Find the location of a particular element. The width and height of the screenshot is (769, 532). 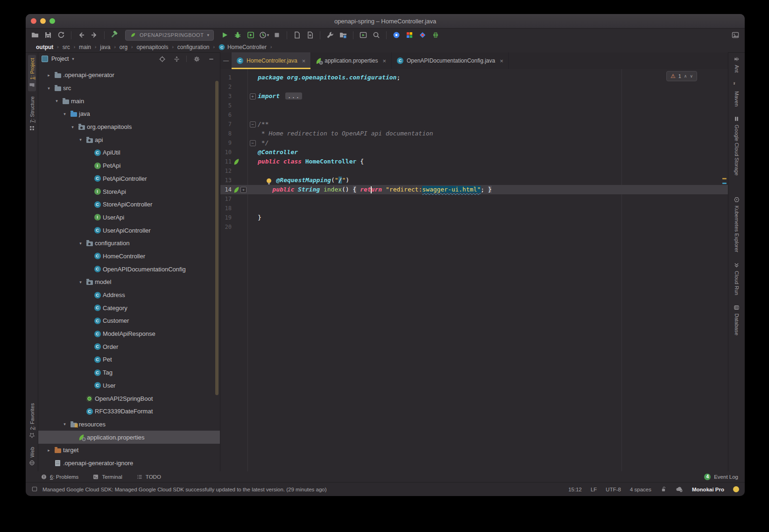

line-number: 20 is located at coordinates (226, 227).